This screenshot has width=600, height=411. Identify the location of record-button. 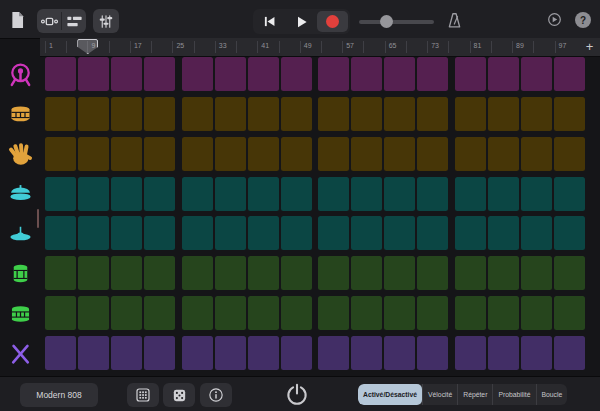
(332, 22).